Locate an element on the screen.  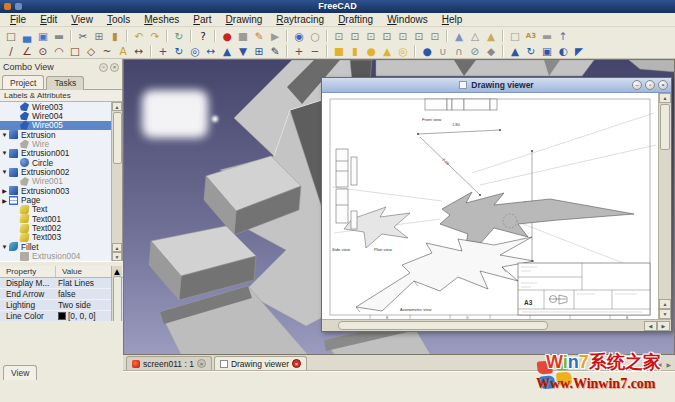
mdi-tab-drawing-viewer: Drawing viewer× is located at coordinates (260, 363).